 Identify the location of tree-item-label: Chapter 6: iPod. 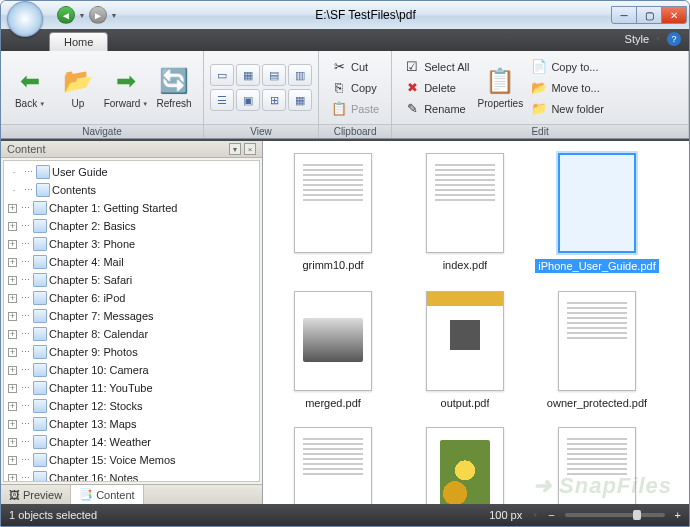
(87, 298).